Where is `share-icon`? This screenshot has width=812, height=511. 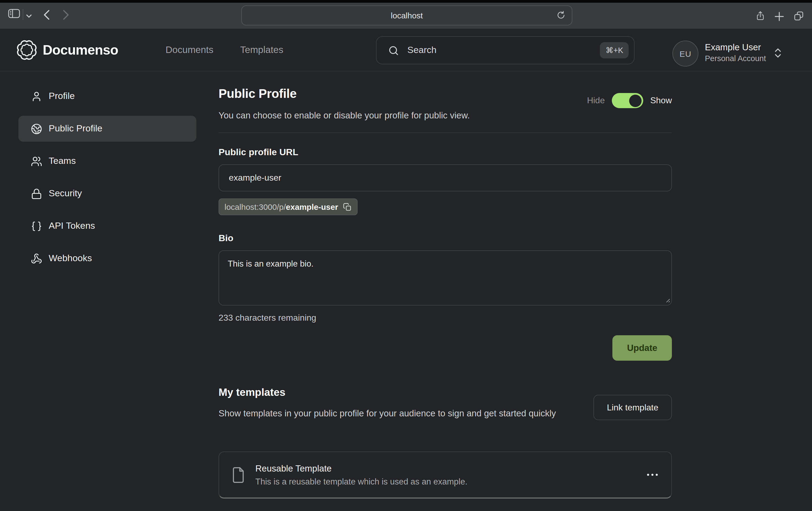
share-icon is located at coordinates (760, 16).